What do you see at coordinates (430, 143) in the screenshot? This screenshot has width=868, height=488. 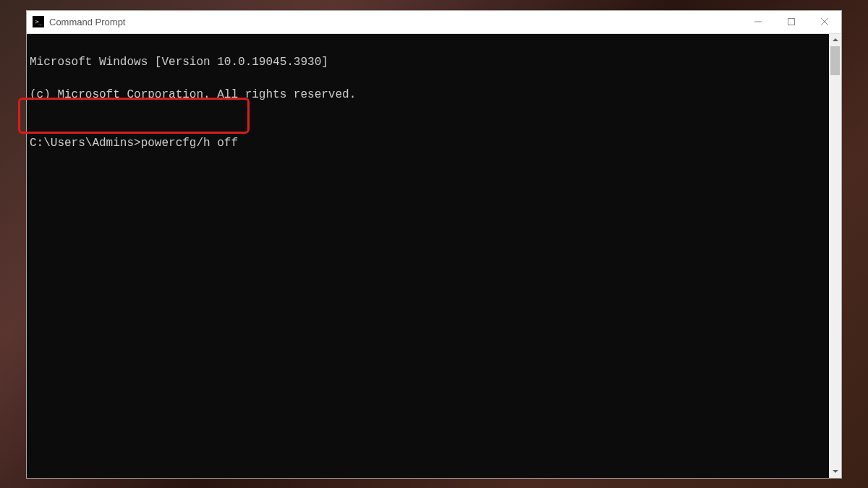 I see `command-line: C:\Users\Admins>powercfg/h off` at bounding box center [430, 143].